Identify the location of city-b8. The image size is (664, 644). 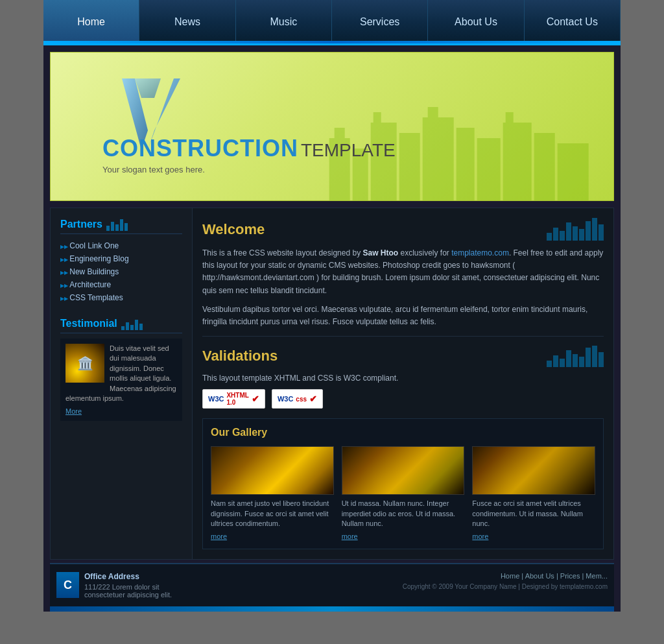
(595, 230).